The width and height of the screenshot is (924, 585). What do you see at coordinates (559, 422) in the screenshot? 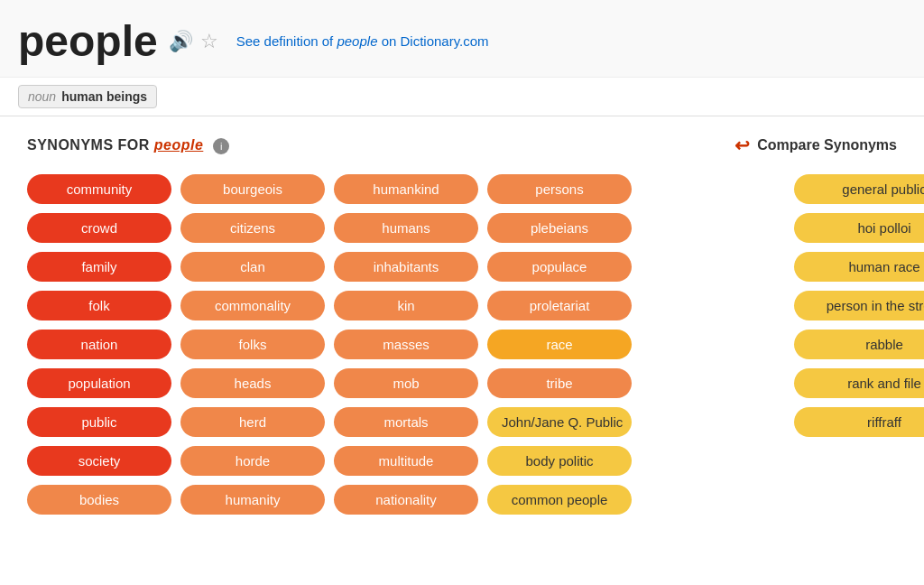
I see `synonym-tag: John/Jane Q. Public` at bounding box center [559, 422].